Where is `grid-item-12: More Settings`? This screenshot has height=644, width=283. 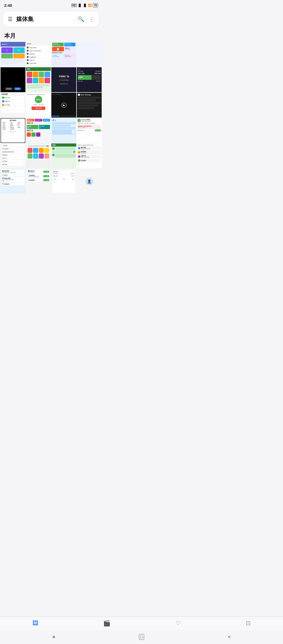 grid-item-12: More Settings is located at coordinates (89, 105).